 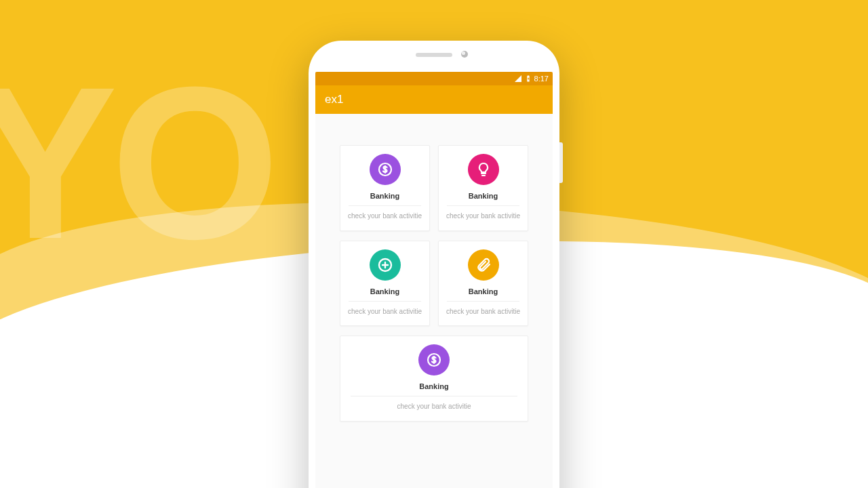 I want to click on app-title: ex1, so click(x=334, y=100).